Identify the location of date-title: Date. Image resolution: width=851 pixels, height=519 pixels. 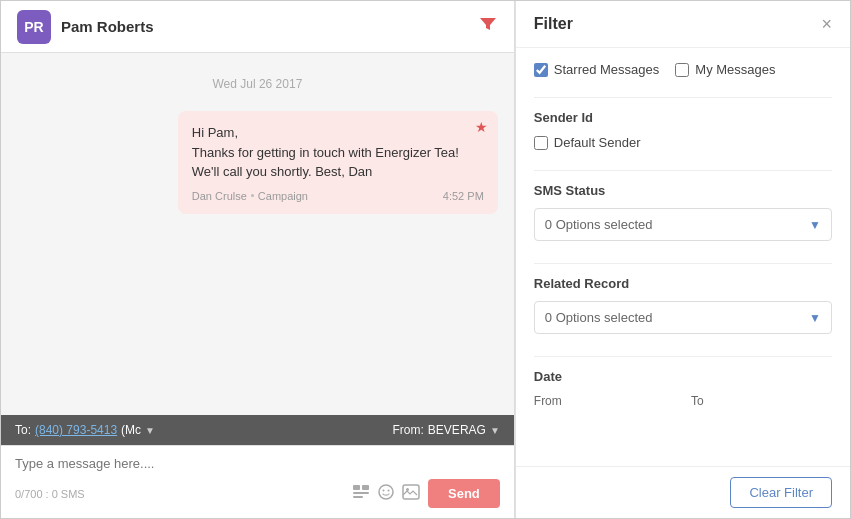
(683, 376).